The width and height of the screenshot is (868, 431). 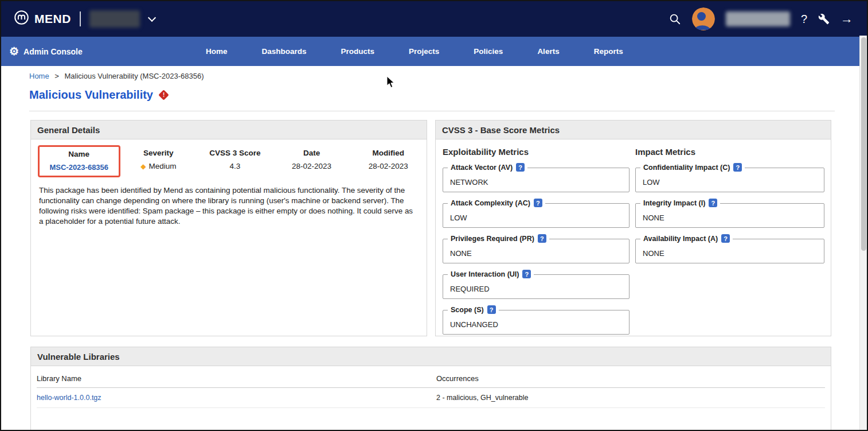 I want to click on general-details-table: Name MSC-2023-68356 Severity ◆Medium CVS…, so click(x=229, y=158).